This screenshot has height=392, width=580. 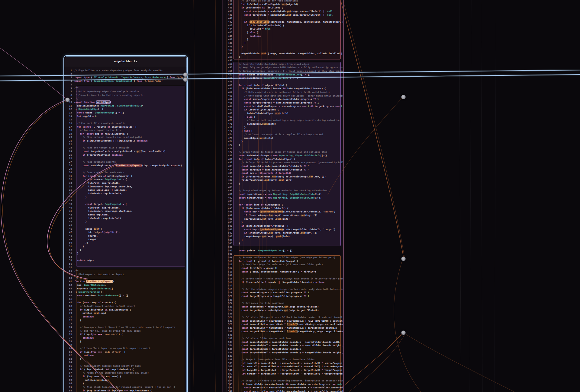 I want to click on code-line: 445 } else {, so click(x=283, y=33).